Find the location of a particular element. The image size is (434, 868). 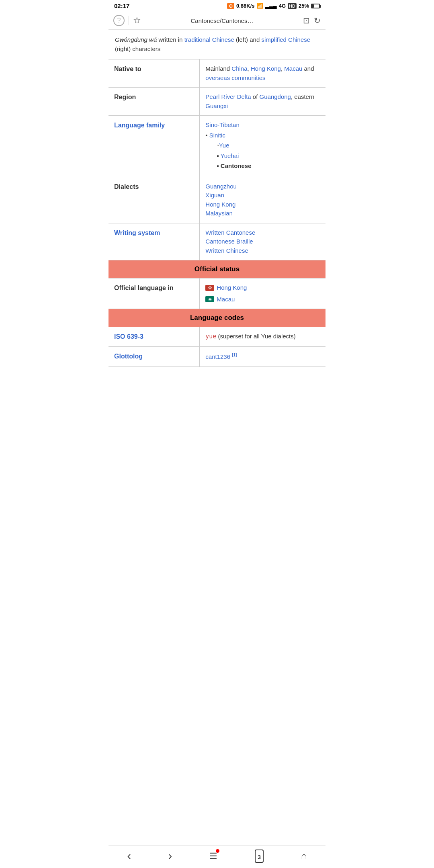

intro-middle: (left) and is located at coordinates (248, 39).